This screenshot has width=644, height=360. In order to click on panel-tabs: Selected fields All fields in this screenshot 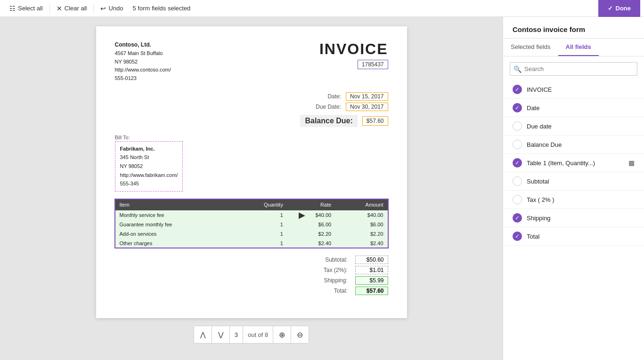, I will do `click(574, 48)`.